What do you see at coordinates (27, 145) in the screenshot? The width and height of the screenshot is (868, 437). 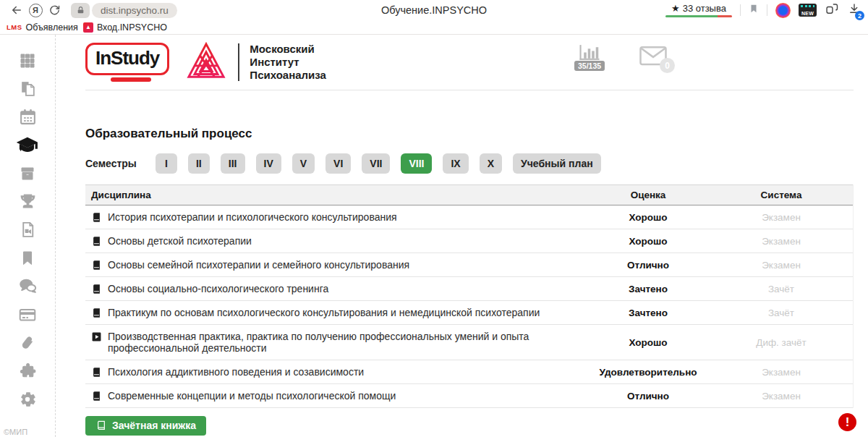 I see `sidebar-item-education` at bounding box center [27, 145].